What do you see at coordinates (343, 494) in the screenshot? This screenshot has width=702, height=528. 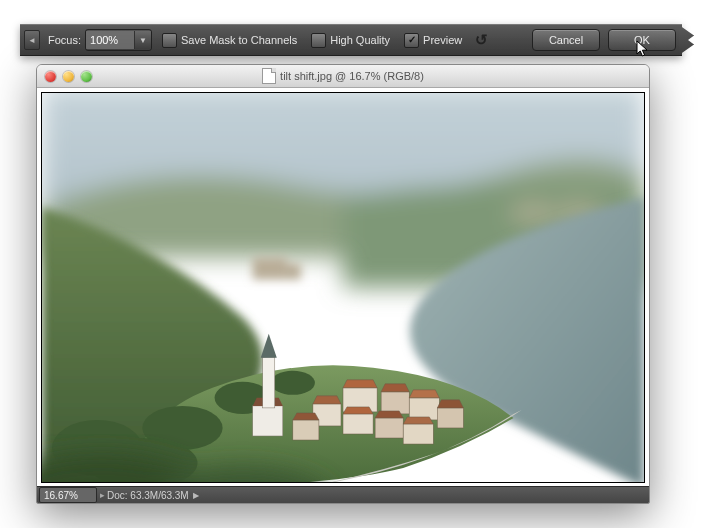 I see `status-bar: 16.67% ▸ Doc: 63.3M/63.3M ▶` at bounding box center [343, 494].